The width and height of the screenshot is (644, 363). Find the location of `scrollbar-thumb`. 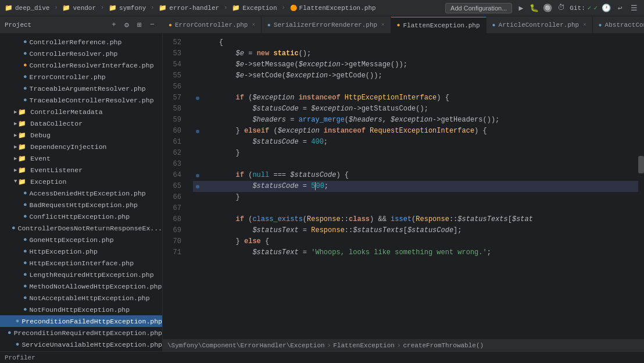

scrollbar-thumb is located at coordinates (641, 165).